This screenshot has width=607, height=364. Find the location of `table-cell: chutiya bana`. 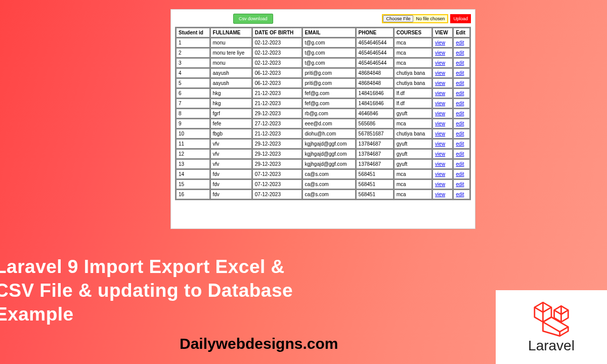

table-cell: chutiya bana is located at coordinates (413, 133).